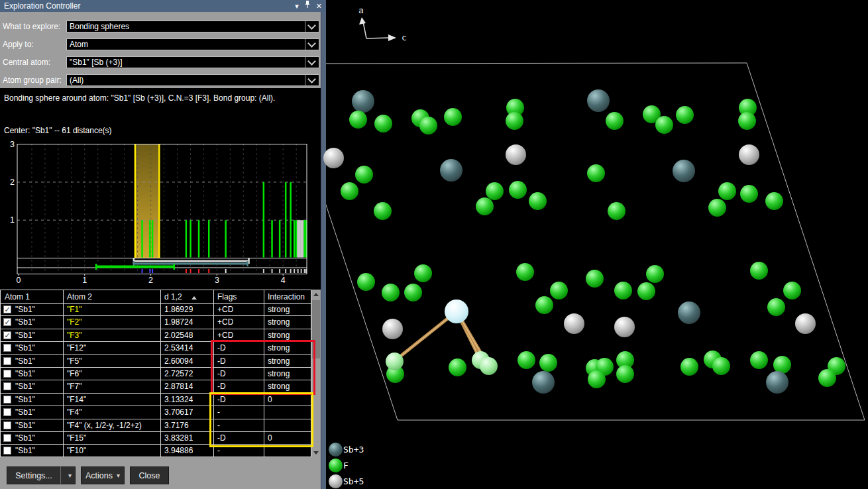 This screenshot has width=868, height=489. Describe the element at coordinates (58, 131) in the screenshot. I see `center-distance-count: Center: "Sb1" -- 61 distance(s)` at that location.